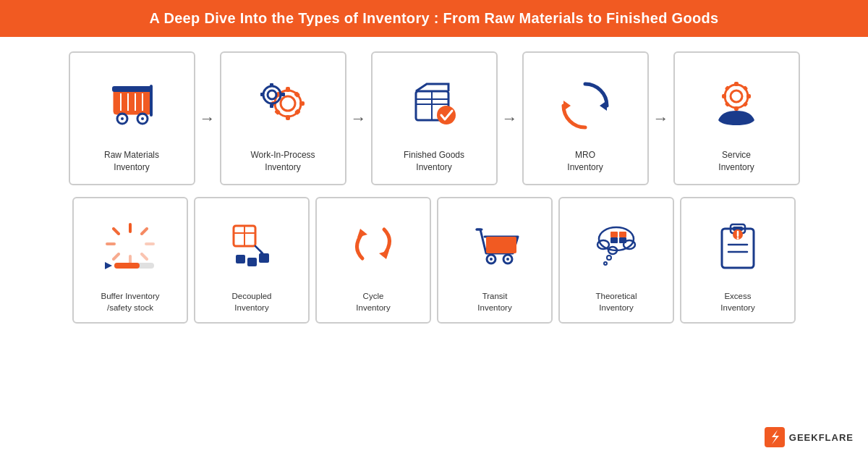 The height and width of the screenshot is (456, 868). Describe the element at coordinates (495, 302) in the screenshot. I see `transit-label: TransitInventory` at that location.